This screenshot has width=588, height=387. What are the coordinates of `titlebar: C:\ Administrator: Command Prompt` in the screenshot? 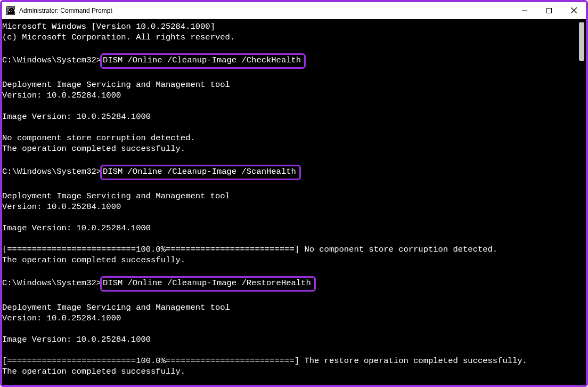 It's located at (294, 11).